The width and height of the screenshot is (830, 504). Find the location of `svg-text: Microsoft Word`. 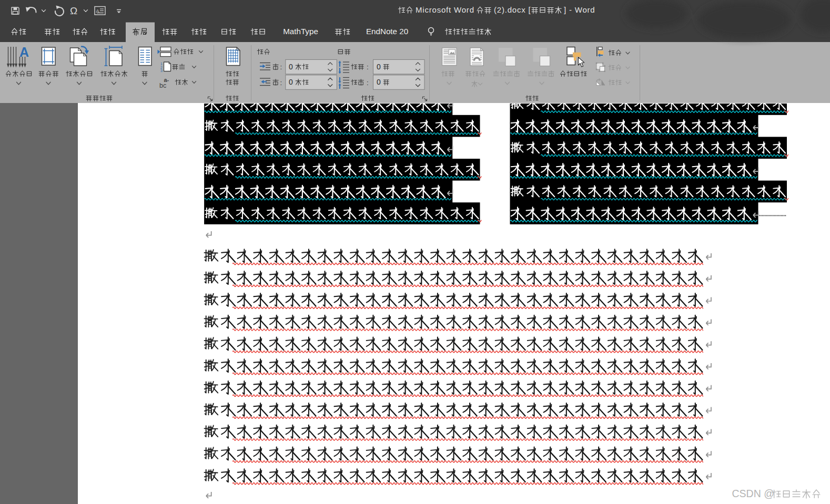

svg-text: Microsoft Word is located at coordinates (445, 9).